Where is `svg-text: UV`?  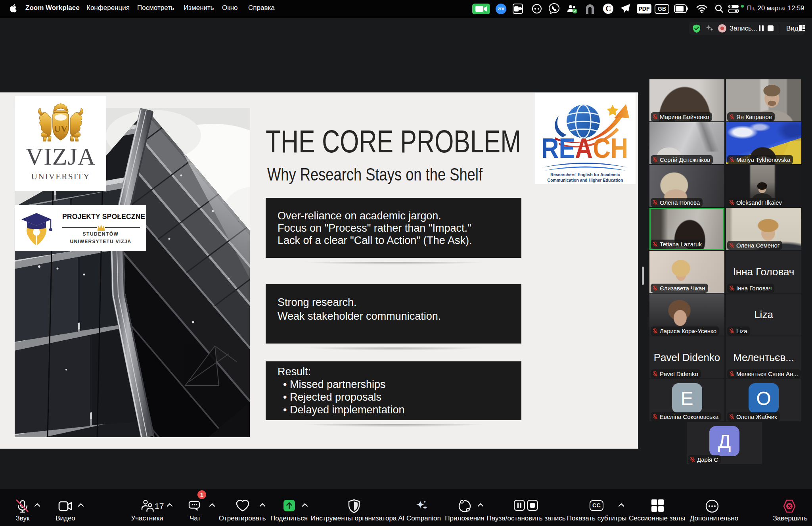 svg-text: UV is located at coordinates (61, 129).